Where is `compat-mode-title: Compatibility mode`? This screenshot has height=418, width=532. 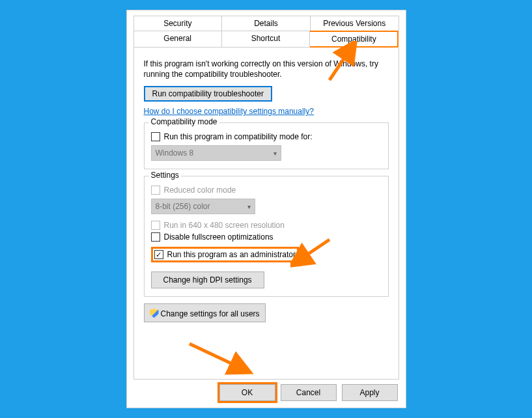
compat-mode-title: Compatibility mode is located at coordinates (184, 122).